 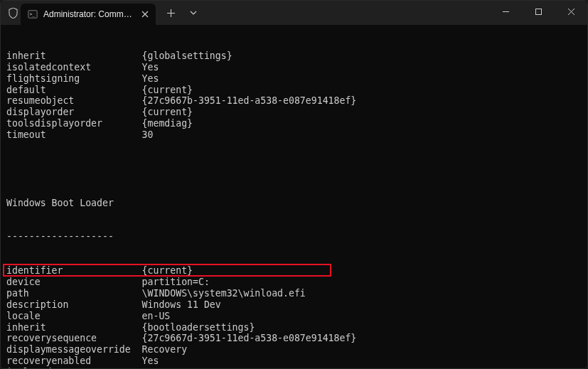 What do you see at coordinates (74, 135) in the screenshot?
I see `output-key: timeout` at bounding box center [74, 135].